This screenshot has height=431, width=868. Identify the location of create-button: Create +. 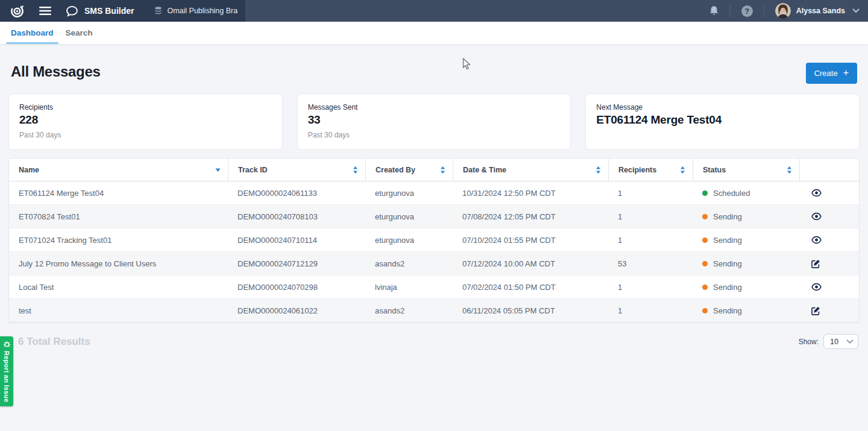
(832, 74).